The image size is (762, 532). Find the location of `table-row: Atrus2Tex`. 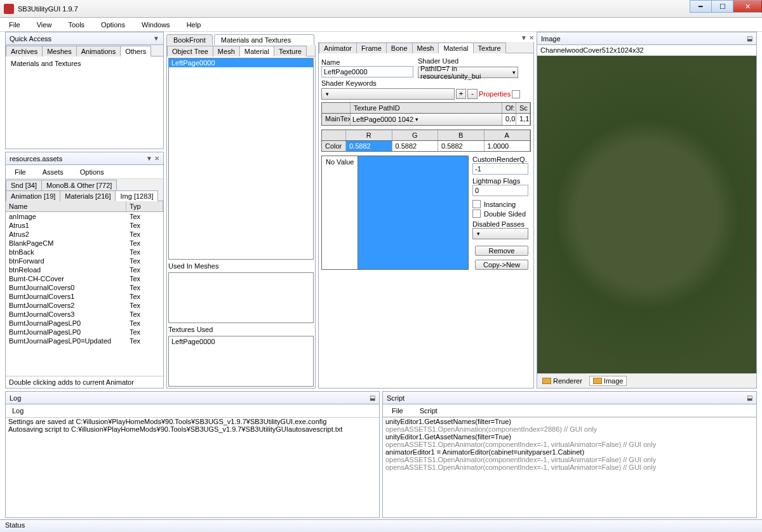

table-row: Atrus2Tex is located at coordinates (84, 234).